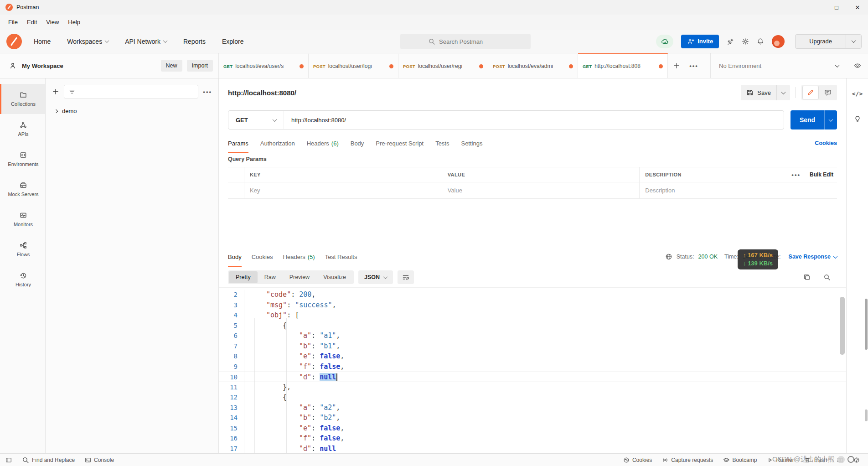 This screenshot has height=466, width=868. What do you see at coordinates (42, 41) in the screenshot?
I see `nav-item-home: Home` at bounding box center [42, 41].